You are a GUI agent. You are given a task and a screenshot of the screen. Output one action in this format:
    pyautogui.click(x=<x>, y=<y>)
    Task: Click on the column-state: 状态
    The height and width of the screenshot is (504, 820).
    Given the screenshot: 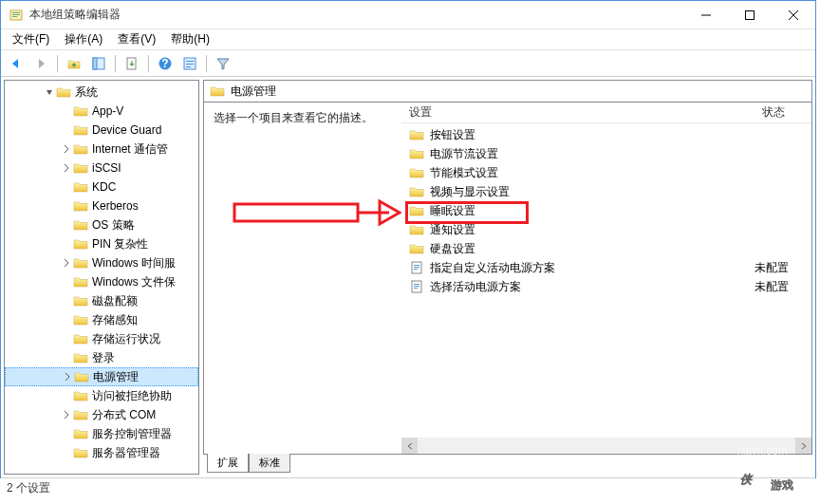 What is the action you would take?
    pyautogui.click(x=783, y=112)
    